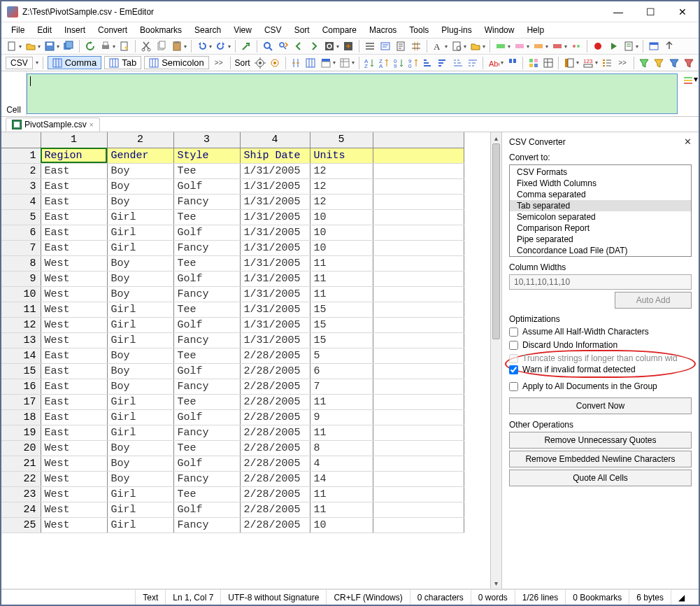 The width and height of the screenshot is (700, 606). Describe the element at coordinates (418, 140) in the screenshot. I see `column-header-empty` at that location.